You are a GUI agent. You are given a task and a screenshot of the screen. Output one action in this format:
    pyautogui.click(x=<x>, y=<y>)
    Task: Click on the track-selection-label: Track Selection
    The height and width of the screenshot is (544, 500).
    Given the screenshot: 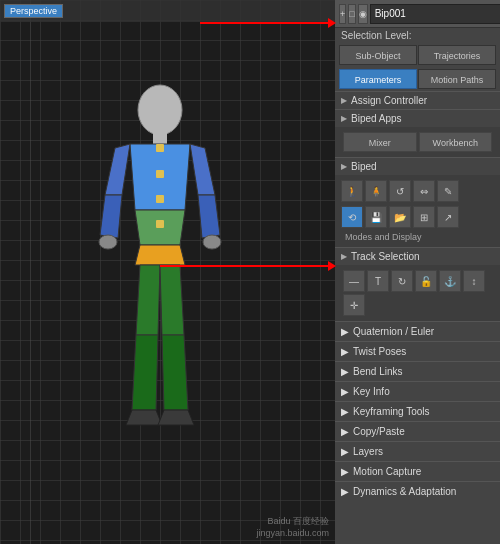 What is the action you would take?
    pyautogui.click(x=386, y=256)
    